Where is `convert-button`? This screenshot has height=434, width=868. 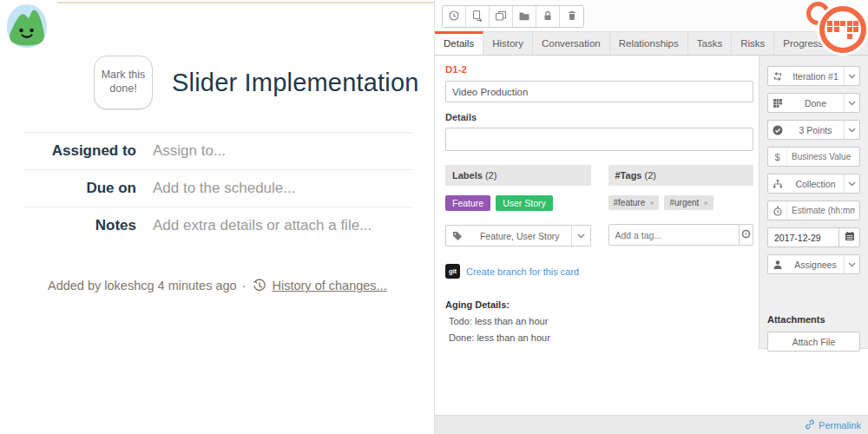 convert-button is located at coordinates (477, 16).